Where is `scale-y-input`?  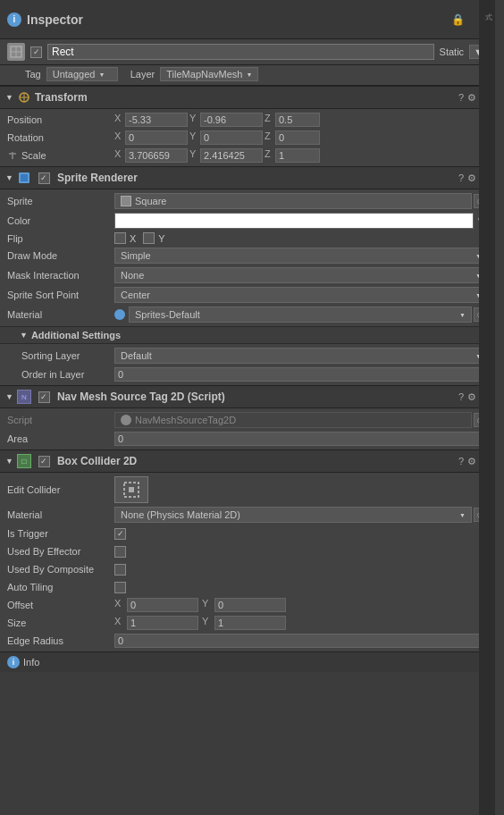
scale-y-input is located at coordinates (231, 155).